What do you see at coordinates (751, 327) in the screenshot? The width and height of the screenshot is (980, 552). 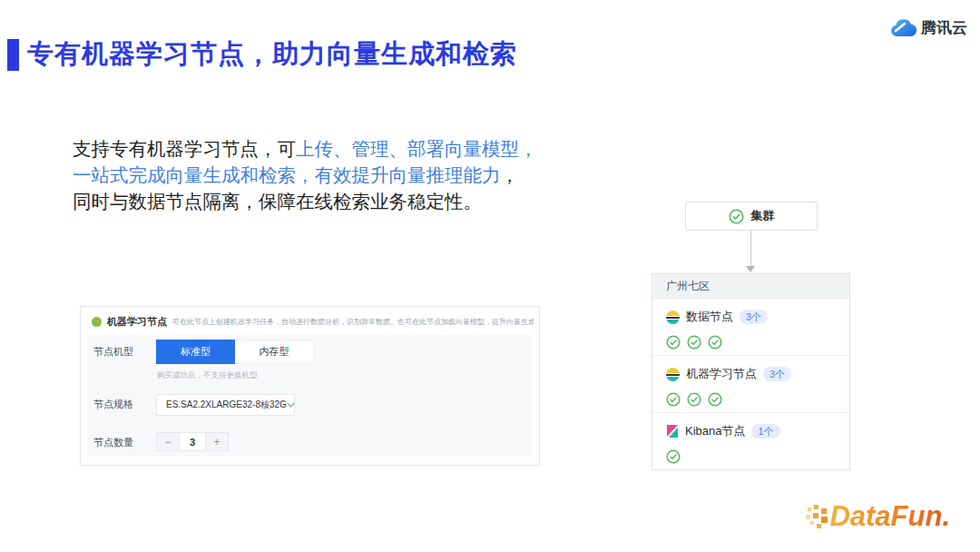 I see `node-section-data: 数据节点 3个` at bounding box center [751, 327].